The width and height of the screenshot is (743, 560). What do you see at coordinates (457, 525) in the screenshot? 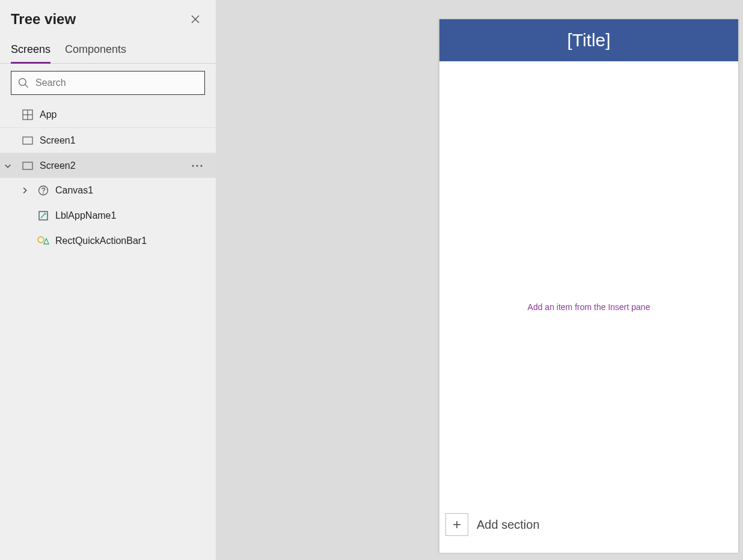
I see `plus-icon: +` at bounding box center [457, 525].